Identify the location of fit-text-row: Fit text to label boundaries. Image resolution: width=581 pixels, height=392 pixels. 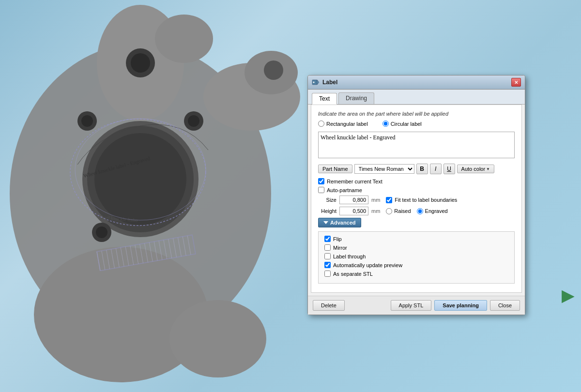
(421, 200).